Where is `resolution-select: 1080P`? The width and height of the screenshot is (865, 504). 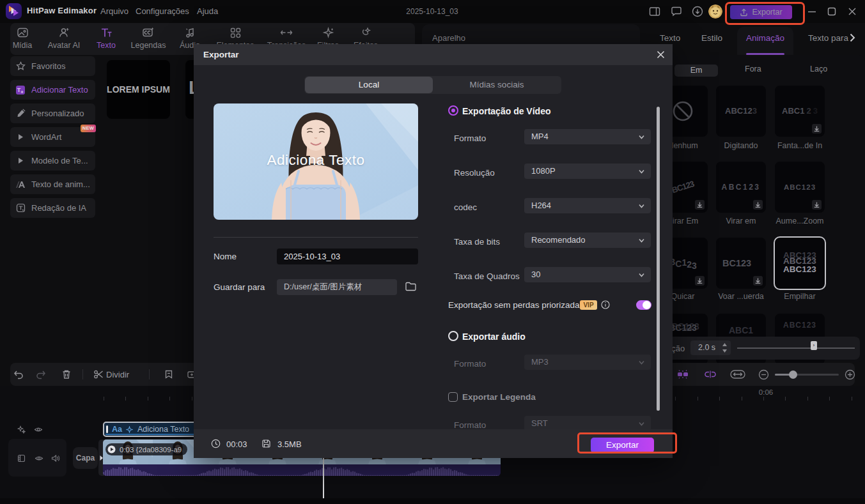
resolution-select: 1080P is located at coordinates (588, 171).